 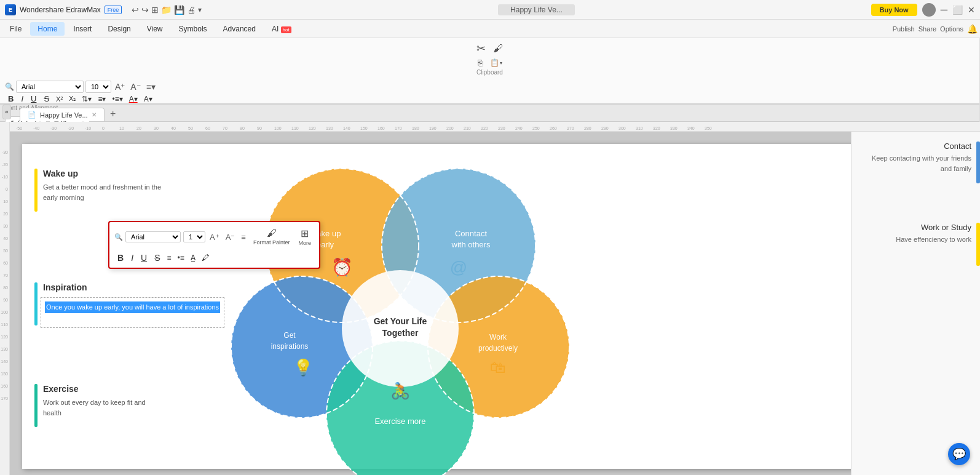 I want to click on font-family-select: Arial, so click(x=50, y=87).